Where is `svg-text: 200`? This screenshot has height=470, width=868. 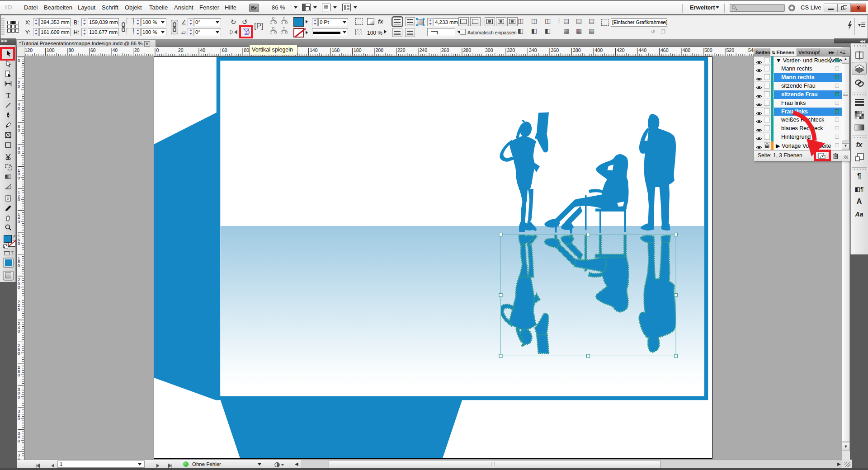
svg-text: 200 is located at coordinates (380, 50).